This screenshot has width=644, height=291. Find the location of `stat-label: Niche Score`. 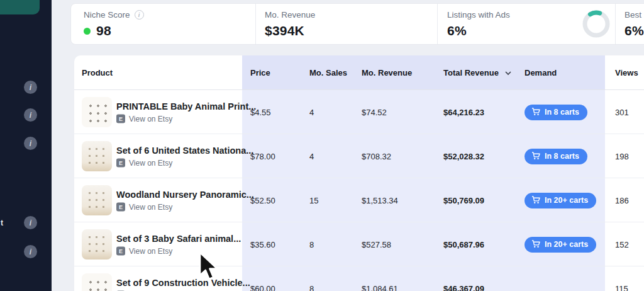

stat-label: Niche Score is located at coordinates (107, 15).